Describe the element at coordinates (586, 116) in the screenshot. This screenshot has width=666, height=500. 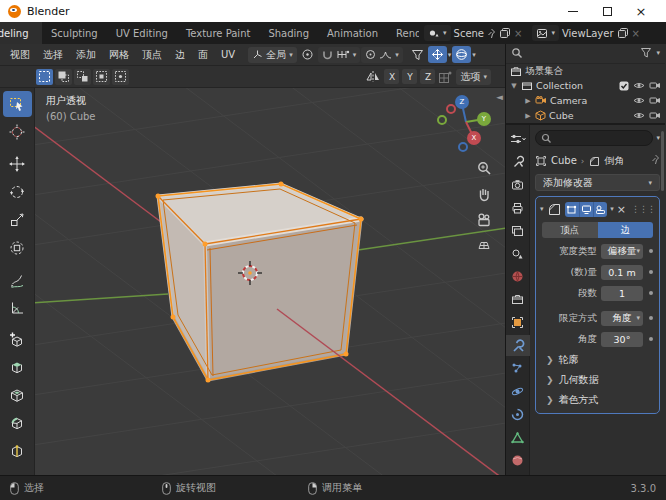
I see `outliner-cube-row: ▶ Cube` at that location.